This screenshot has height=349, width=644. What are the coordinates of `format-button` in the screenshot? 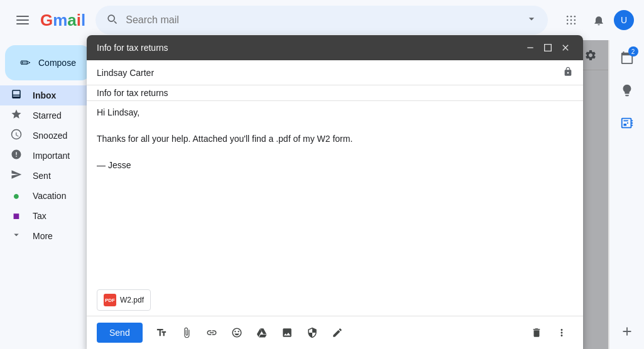 It's located at (161, 333).